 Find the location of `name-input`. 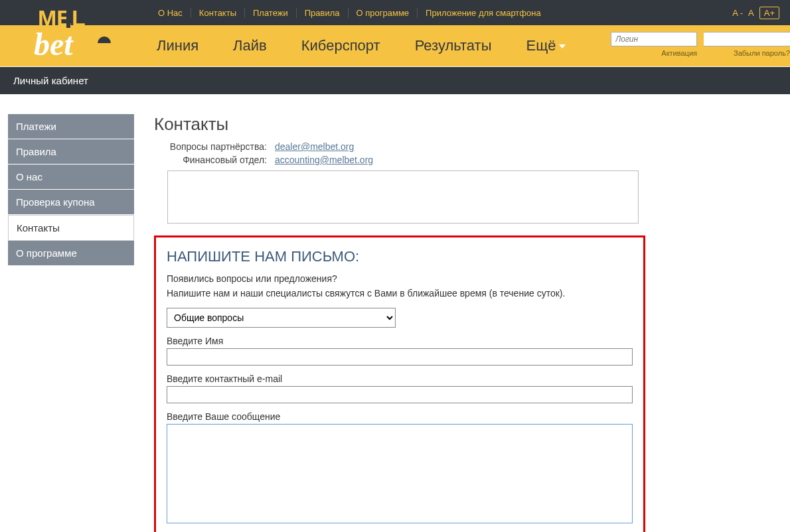

name-input is located at coordinates (400, 357).